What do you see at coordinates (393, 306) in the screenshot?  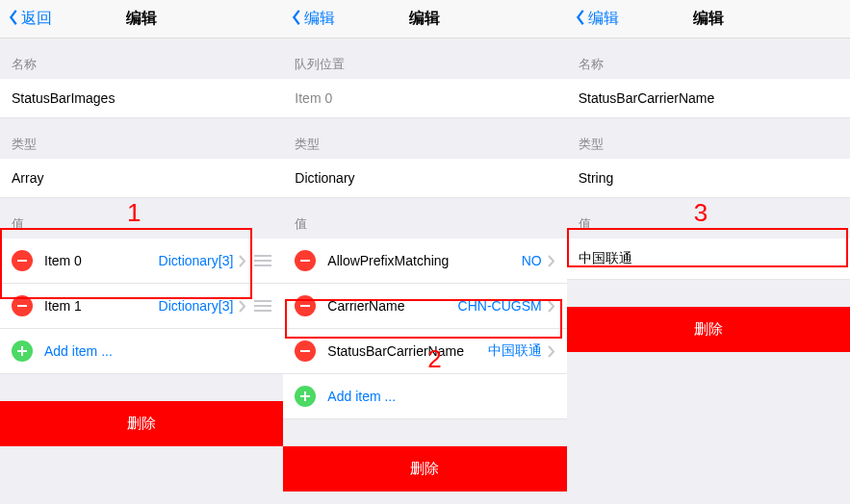 I see `item-label: CarrierName` at bounding box center [393, 306].